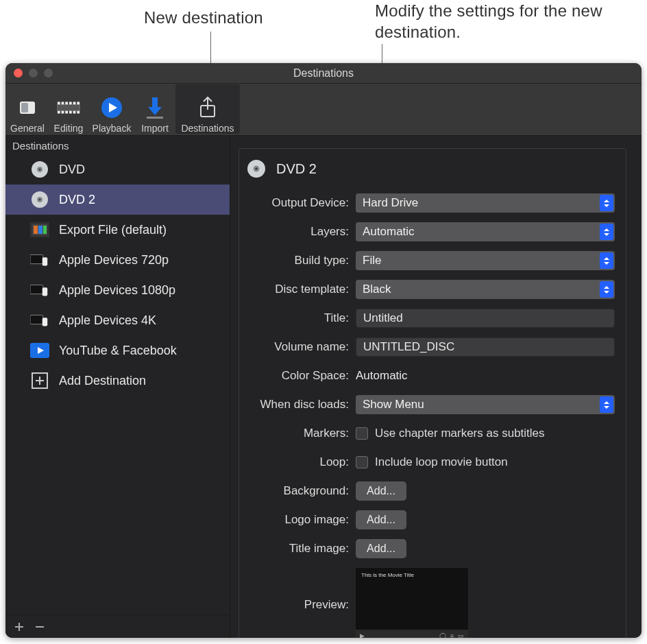 This screenshot has width=647, height=644. I want to click on input-value: UNTITLED_DISC, so click(408, 347).